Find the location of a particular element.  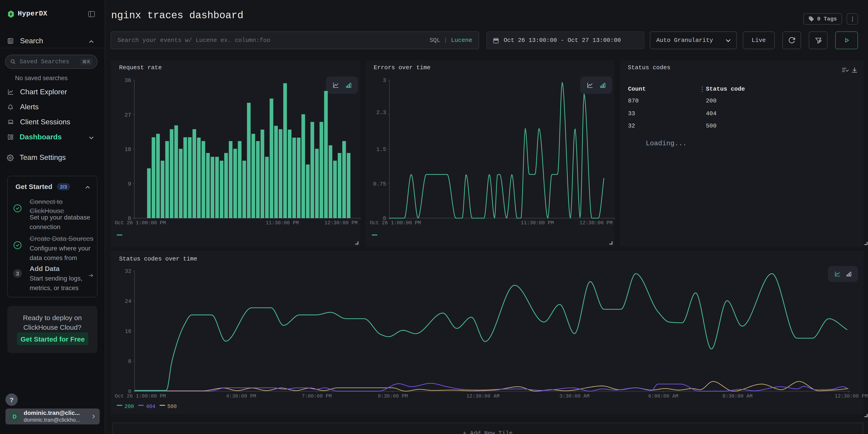

svg-text: 12:30:00 AM is located at coordinates (483, 396).